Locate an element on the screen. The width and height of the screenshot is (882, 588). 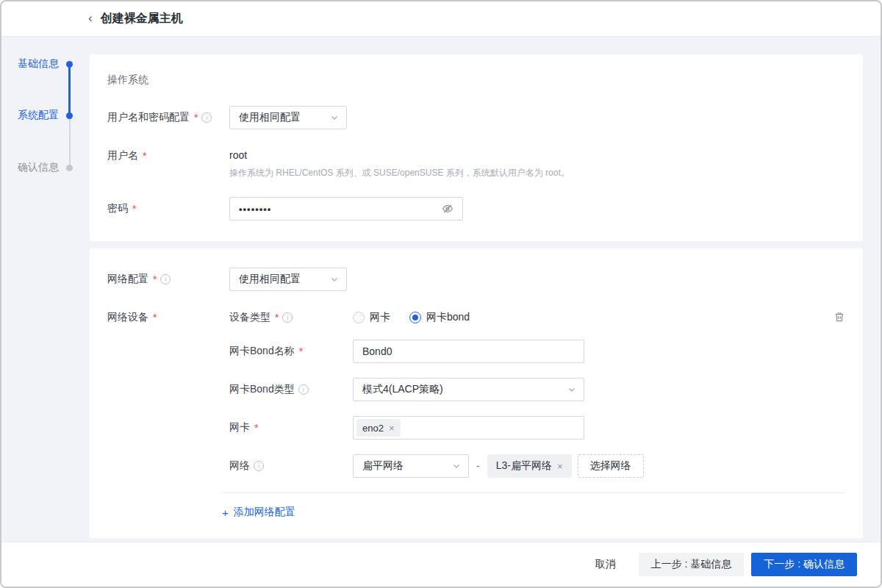
select-network-button: 选择网络 is located at coordinates (611, 466).